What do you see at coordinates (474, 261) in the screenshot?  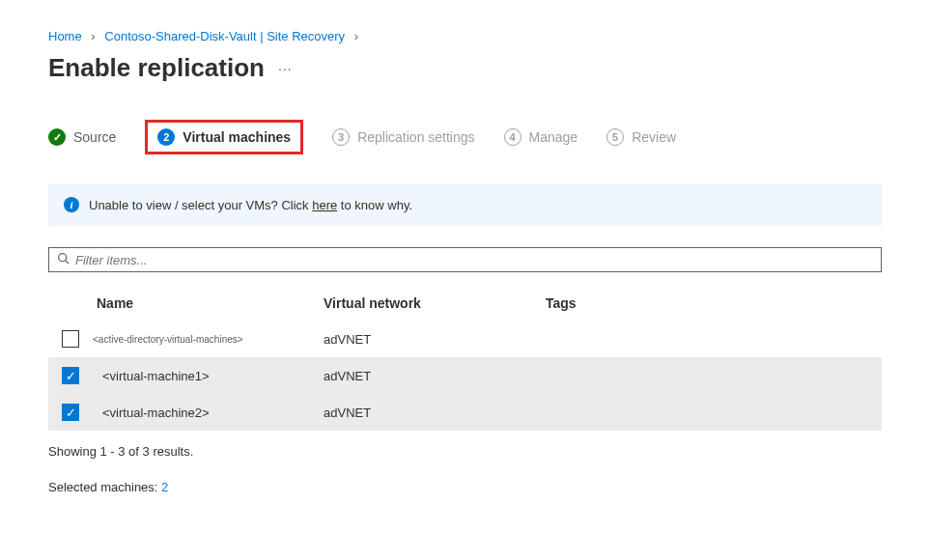 I see `filter-input` at bounding box center [474, 261].